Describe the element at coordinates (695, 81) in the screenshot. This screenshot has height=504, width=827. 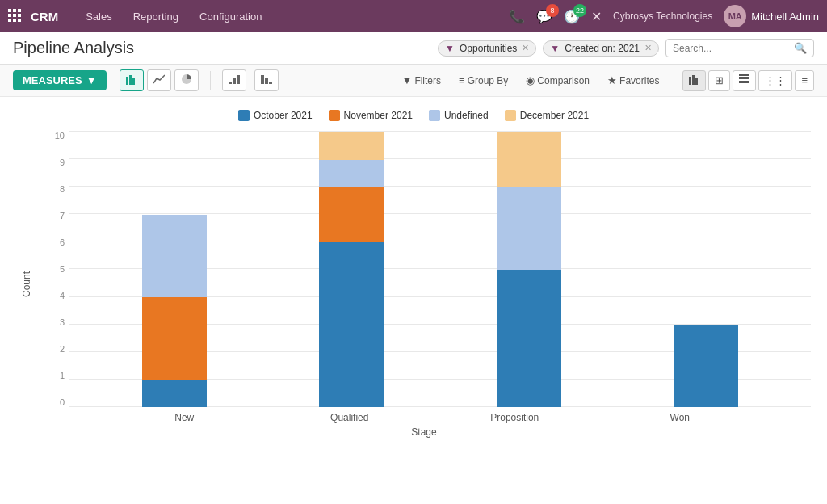
I see `bar-view-btn` at that location.